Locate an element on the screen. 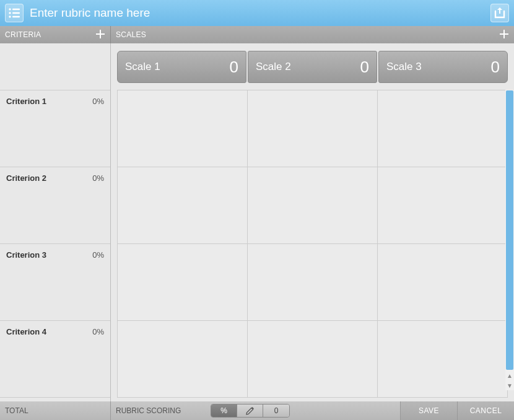 The width and height of the screenshot is (514, 420). scoring-edit-button is located at coordinates (250, 411).